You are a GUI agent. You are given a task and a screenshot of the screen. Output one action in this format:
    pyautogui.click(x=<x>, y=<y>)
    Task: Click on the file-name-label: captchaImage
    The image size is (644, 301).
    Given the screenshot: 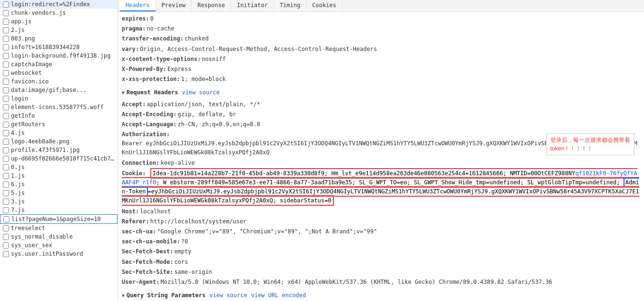 What is the action you would take?
    pyautogui.click(x=31, y=64)
    